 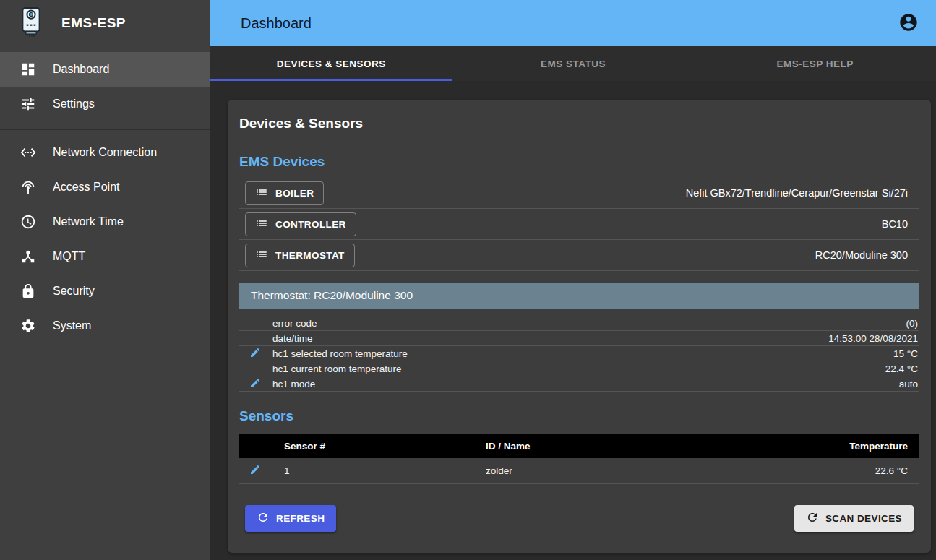 I want to click on sidebar-header: EMS-ESP, so click(x=106, y=23).